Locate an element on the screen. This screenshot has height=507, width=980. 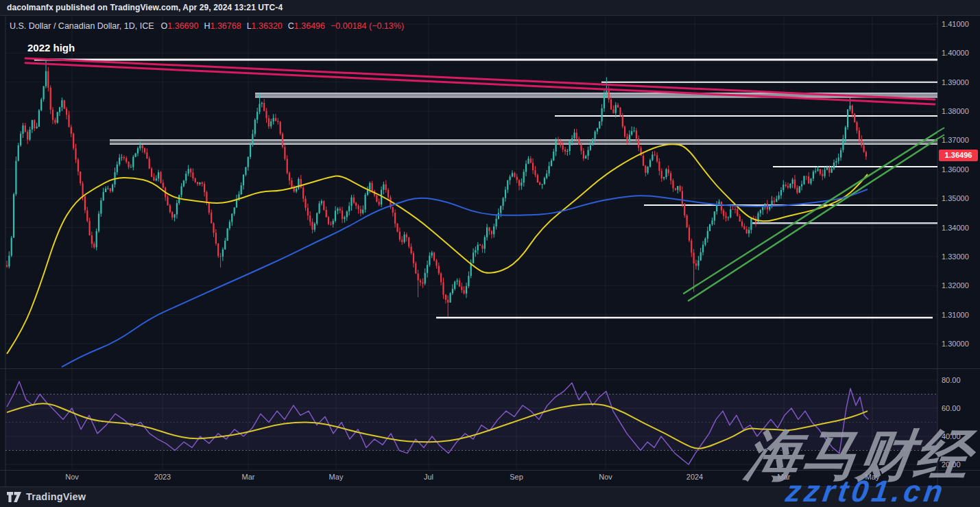
rsi-tick-label: 80.00 is located at coordinates (951, 380).